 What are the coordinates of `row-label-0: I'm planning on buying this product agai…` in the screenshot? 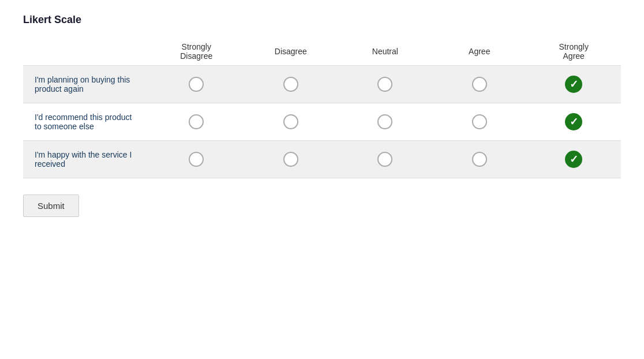 It's located at (86, 84).